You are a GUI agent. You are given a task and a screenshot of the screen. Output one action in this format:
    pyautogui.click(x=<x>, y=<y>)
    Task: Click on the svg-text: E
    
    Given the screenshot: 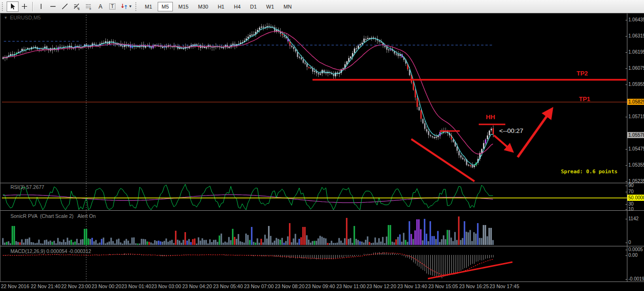 What is the action you would take?
    pyautogui.click(x=79, y=9)
    